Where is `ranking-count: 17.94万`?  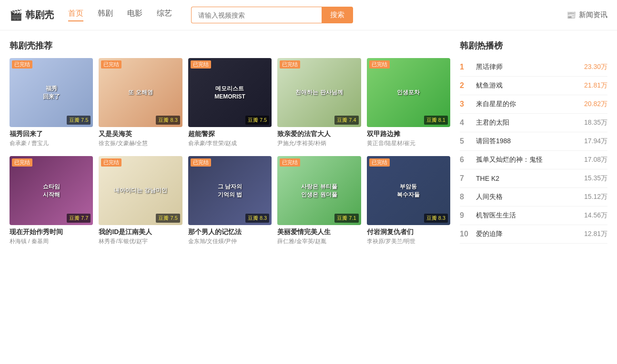
ranking-count: 17.94万 is located at coordinates (596, 141).